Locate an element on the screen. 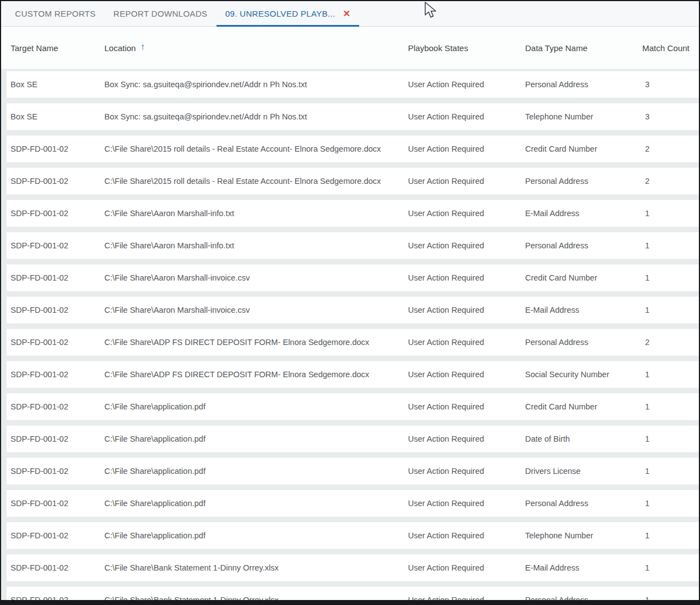 The height and width of the screenshot is (605, 700). sort-ascending-icon: ↑ is located at coordinates (143, 47).